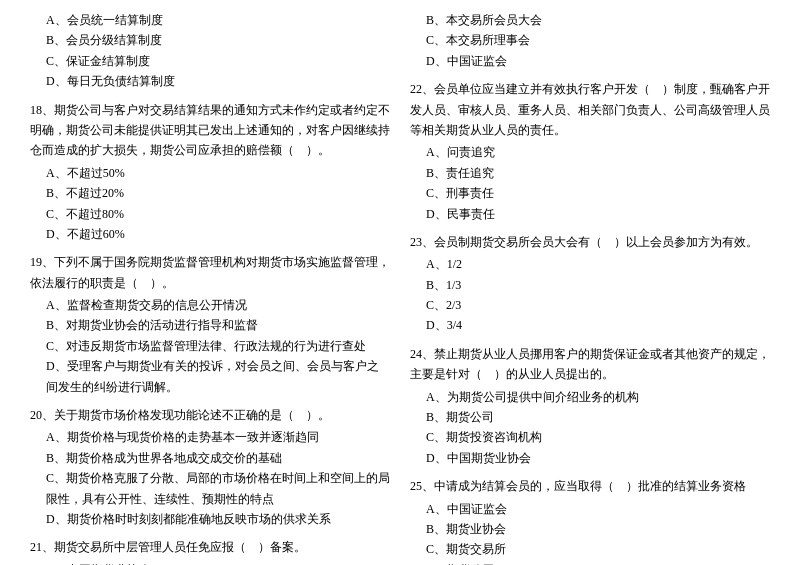 Image resolution: width=800 pixels, height=565 pixels. Describe the element at coordinates (210, 81) in the screenshot. I see `option-d-prev: D、每日无负债结算制度` at that location.